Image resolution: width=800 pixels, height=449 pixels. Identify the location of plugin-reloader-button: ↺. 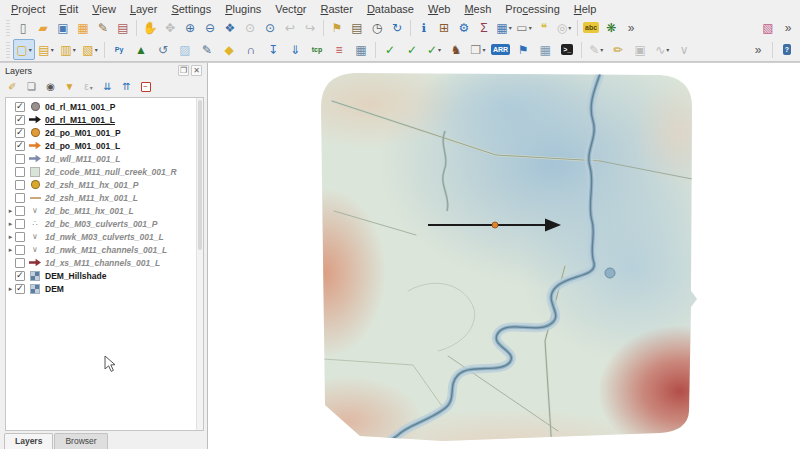
(163, 50).